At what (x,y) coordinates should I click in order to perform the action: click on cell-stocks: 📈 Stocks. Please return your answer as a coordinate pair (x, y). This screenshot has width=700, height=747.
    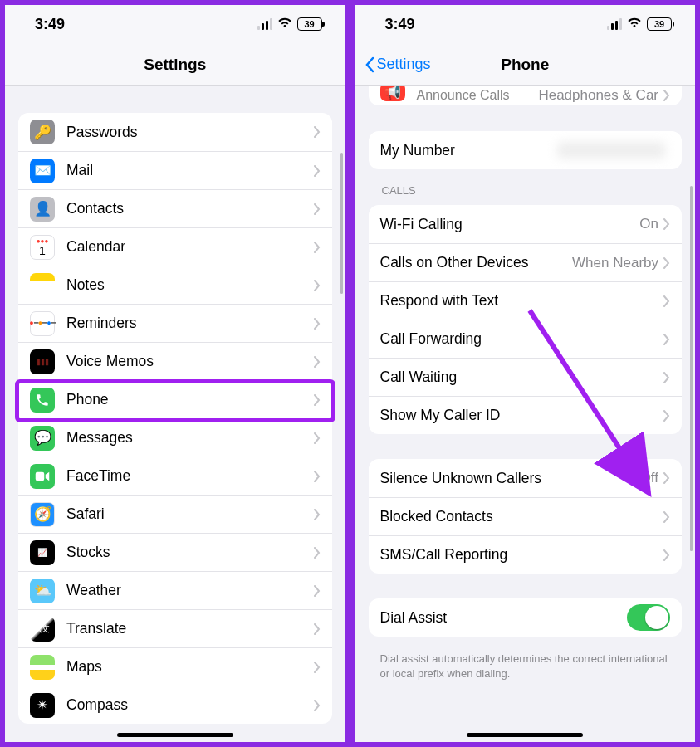
    Looking at the image, I should click on (175, 552).